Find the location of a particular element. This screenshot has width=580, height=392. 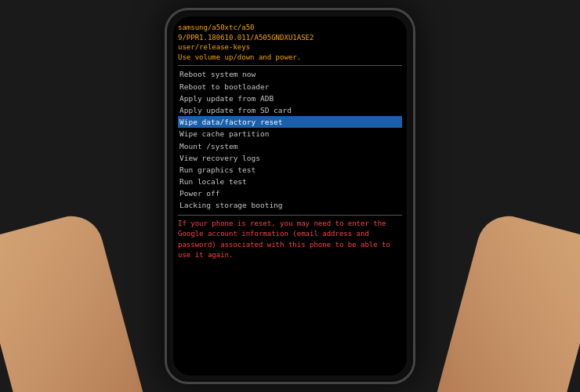

menu-item: Wipe data/factory reset is located at coordinates (290, 122).